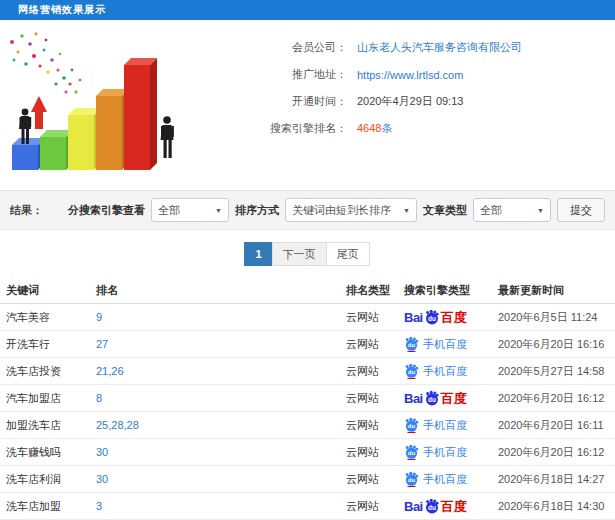  I want to click on member-company-link: 山东老人头汽车服务咨询有限公司, so click(440, 48).